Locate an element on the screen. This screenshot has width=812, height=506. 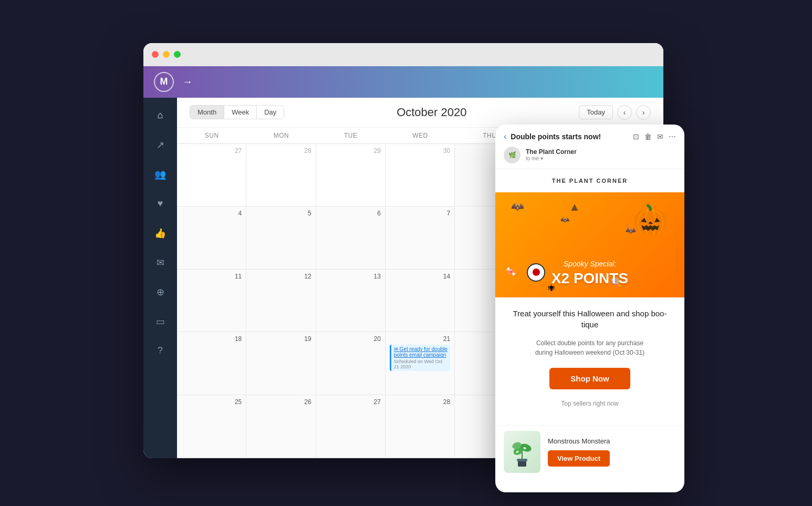
eyeball-decoration is located at coordinates (536, 272).